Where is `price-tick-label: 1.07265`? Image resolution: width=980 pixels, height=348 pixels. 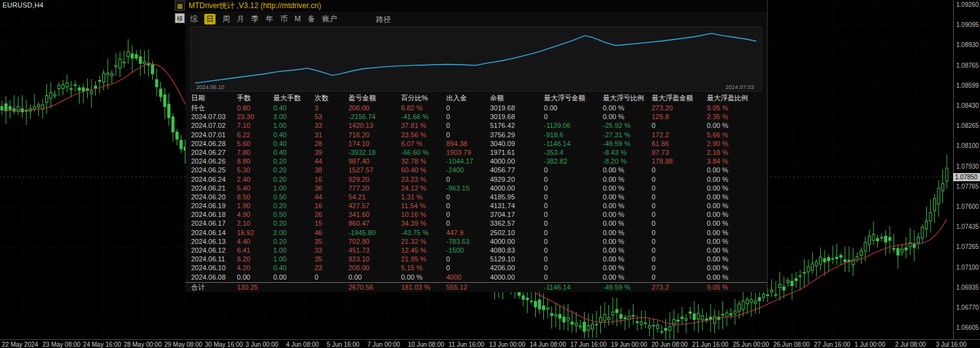 price-tick-label: 1.07265 is located at coordinates (967, 247).